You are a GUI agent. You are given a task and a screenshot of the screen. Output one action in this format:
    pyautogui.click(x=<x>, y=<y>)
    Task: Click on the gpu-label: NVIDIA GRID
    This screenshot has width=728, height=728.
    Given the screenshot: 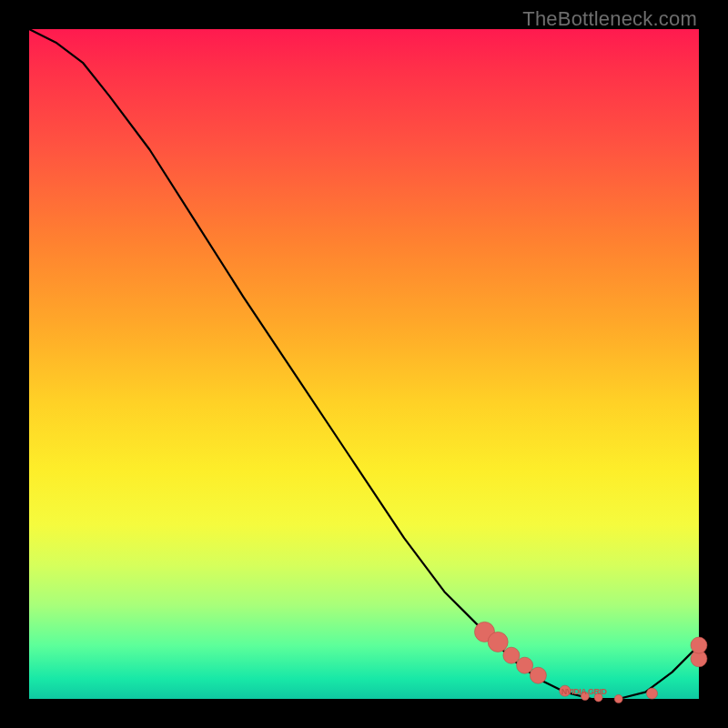 What is the action you would take?
    pyautogui.click(x=584, y=692)
    